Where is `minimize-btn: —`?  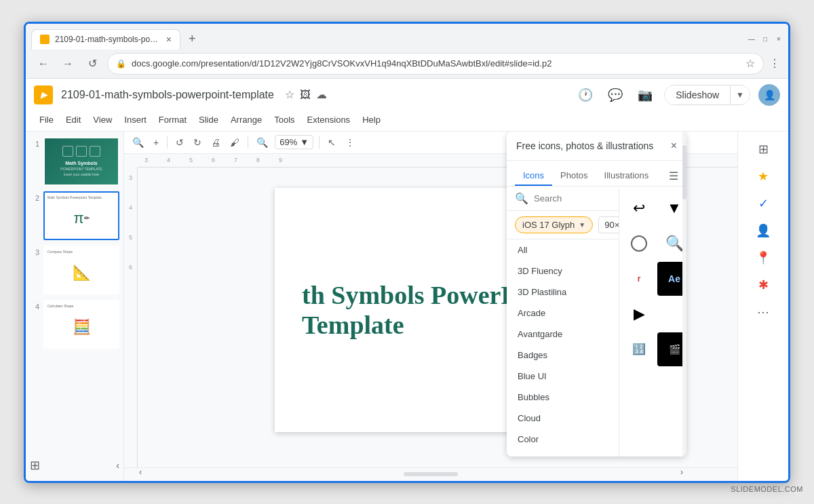 minimize-btn: — is located at coordinates (752, 39).